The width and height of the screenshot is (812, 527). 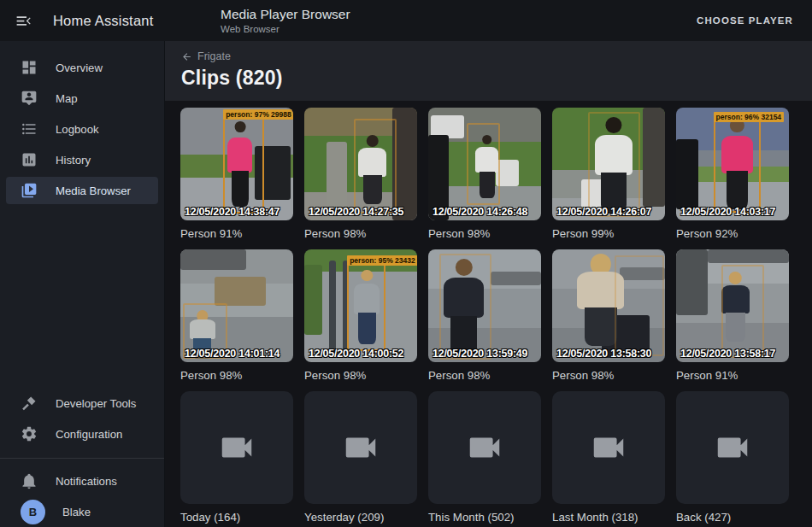 I want to click on folder-cell-back-427-: Back (427), so click(x=733, y=458).